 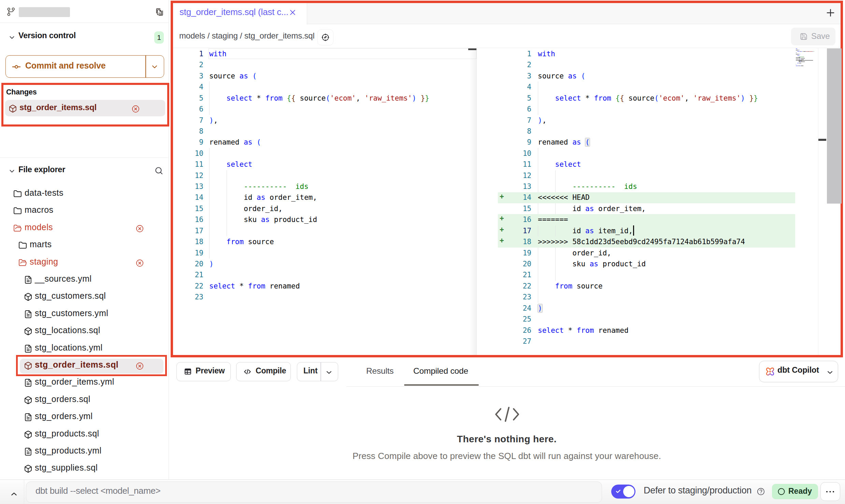 What do you see at coordinates (98, 491) in the screenshot?
I see `command-placeholder: dbt build --select <model_name>` at bounding box center [98, 491].